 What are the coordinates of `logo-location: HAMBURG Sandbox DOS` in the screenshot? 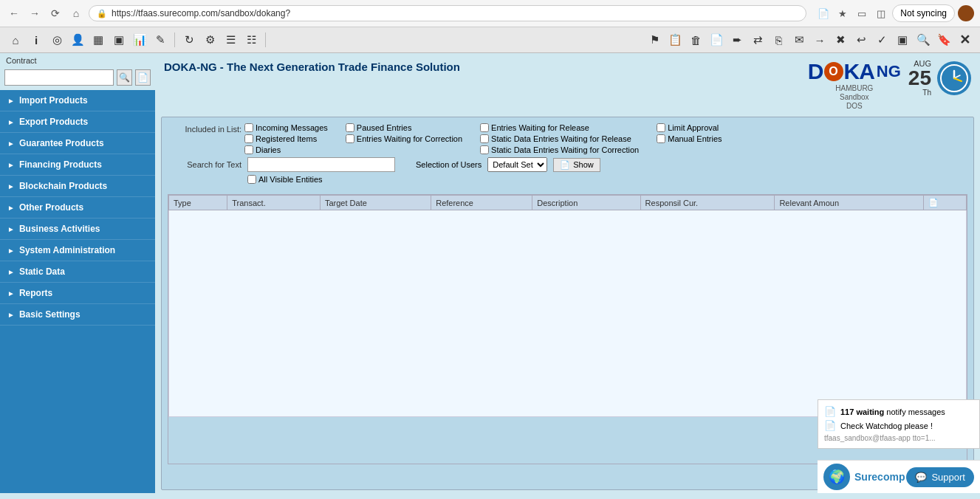 It's located at (854, 97).